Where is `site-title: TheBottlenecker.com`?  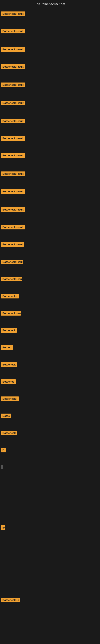 site-title: TheBottlenecker.com is located at coordinates (50, 4).